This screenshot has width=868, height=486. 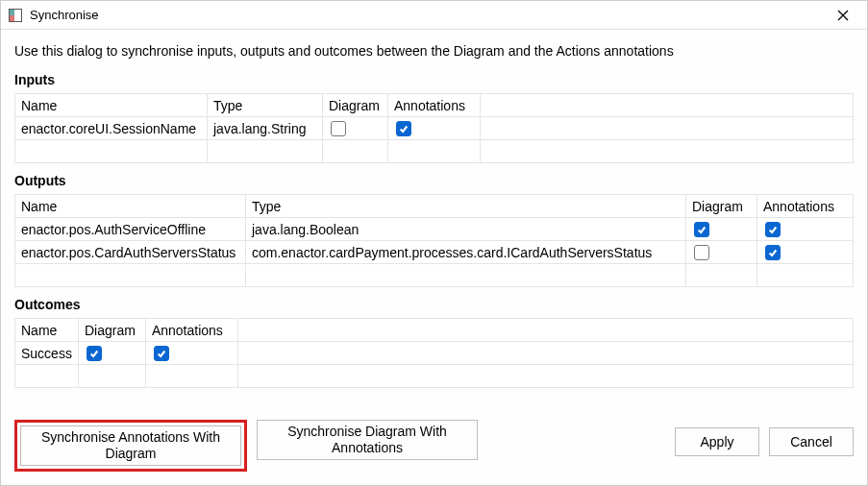 I want to click on cell-name: Success, so click(x=47, y=353).